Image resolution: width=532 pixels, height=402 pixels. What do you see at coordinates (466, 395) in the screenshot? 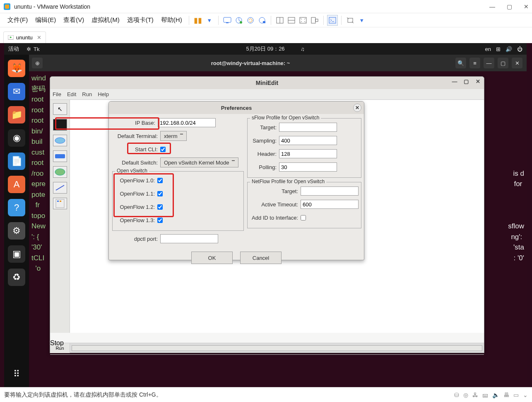
I see `status-cd-icon: ◎` at bounding box center [466, 395].